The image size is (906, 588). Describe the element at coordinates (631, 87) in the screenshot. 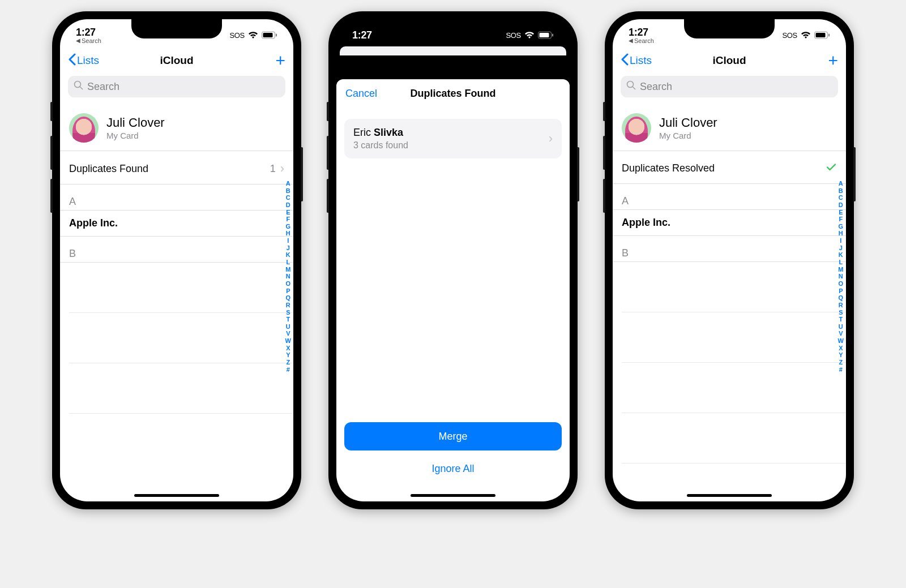

I see `search-icon` at that location.